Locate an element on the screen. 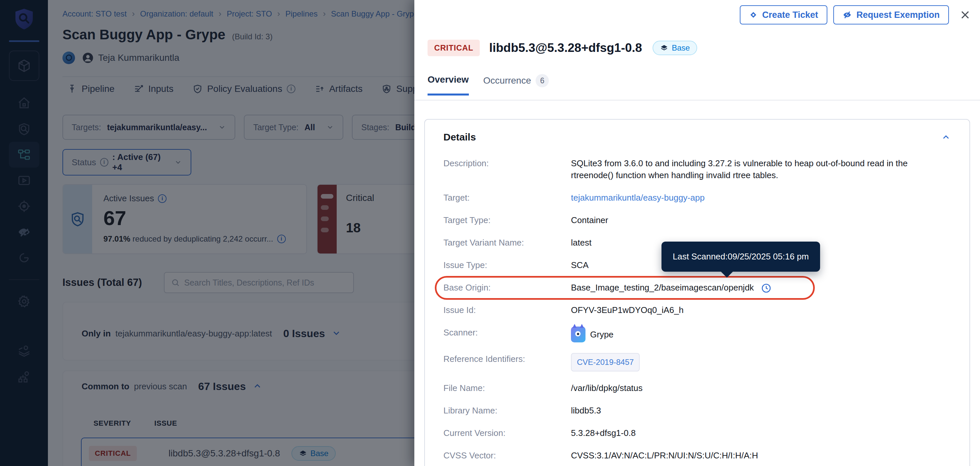 The width and height of the screenshot is (980, 466). target-link: tejakummarikuntla/easy-buggy-app is located at coordinates (761, 198).